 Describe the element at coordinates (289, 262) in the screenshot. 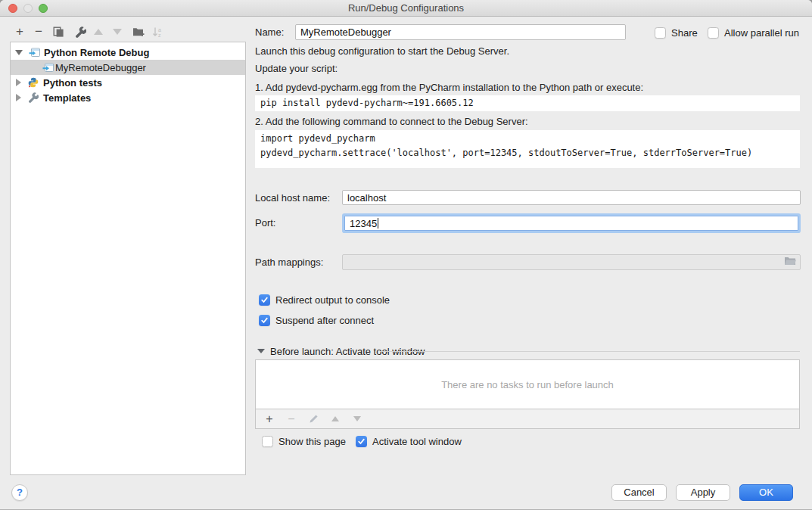

I see `path-mappings-label: Path mappings:` at that location.